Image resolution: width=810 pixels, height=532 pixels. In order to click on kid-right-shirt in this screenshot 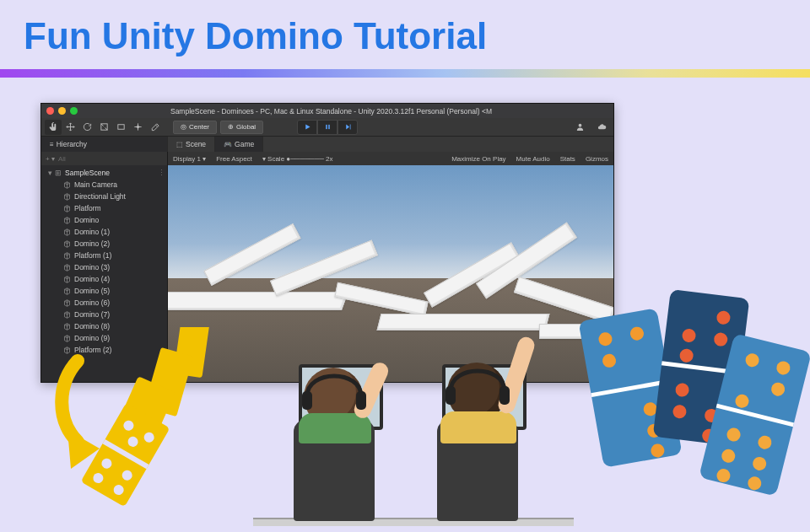, I will do `click(478, 427)`.